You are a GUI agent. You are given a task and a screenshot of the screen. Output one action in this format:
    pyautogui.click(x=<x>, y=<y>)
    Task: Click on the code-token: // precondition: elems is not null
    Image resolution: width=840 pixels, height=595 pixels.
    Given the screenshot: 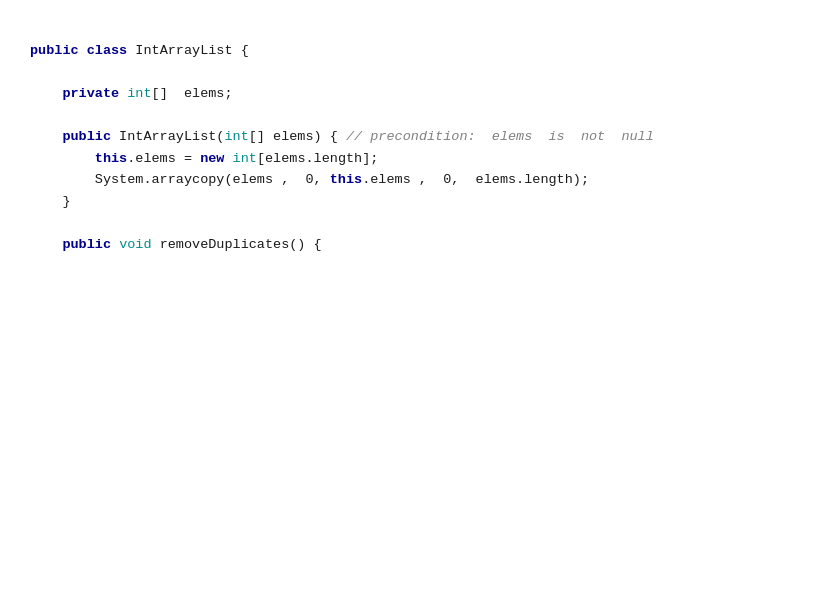 What is the action you would take?
    pyautogui.click(x=500, y=136)
    